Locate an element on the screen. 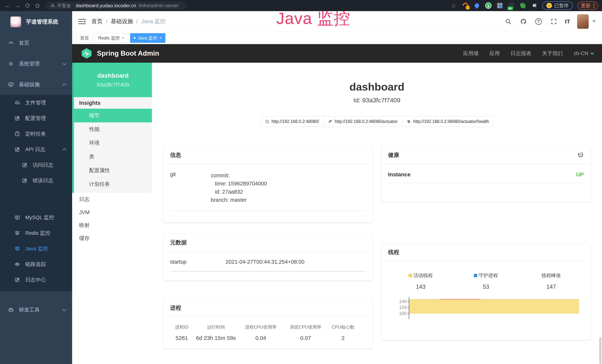  sba-nav-about: 关于我们 is located at coordinates (553, 53).